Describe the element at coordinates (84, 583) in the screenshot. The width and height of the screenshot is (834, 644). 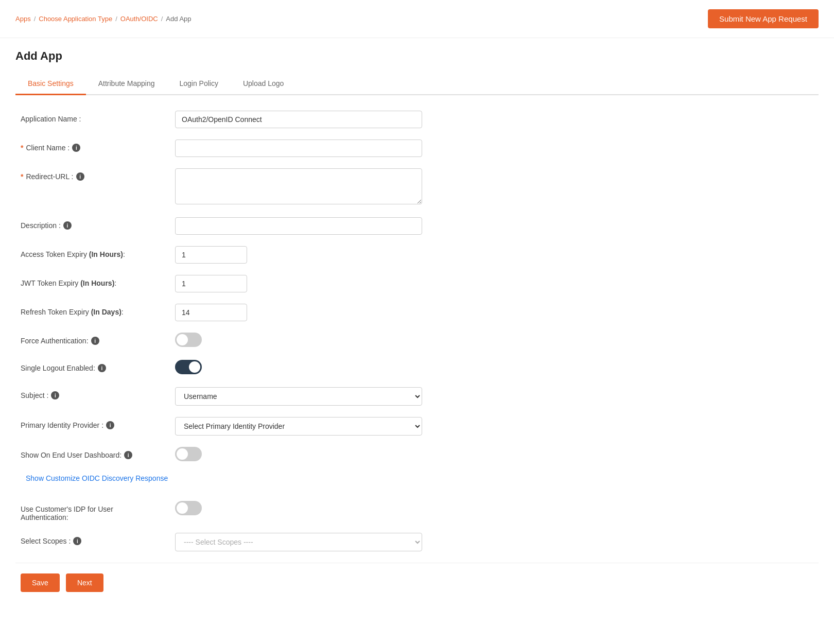
I see `next-button: Next` at that location.